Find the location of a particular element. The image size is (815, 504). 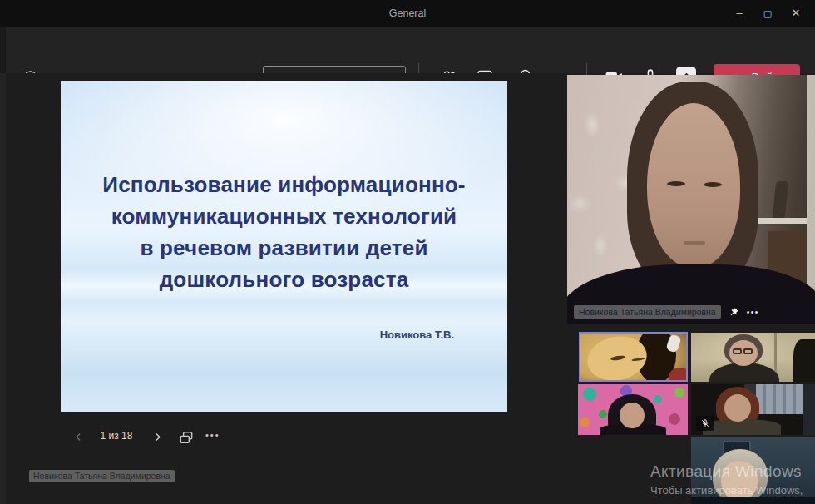

main-video-overlay: Новикова Татьяна Владимировна ••• is located at coordinates (667, 312).